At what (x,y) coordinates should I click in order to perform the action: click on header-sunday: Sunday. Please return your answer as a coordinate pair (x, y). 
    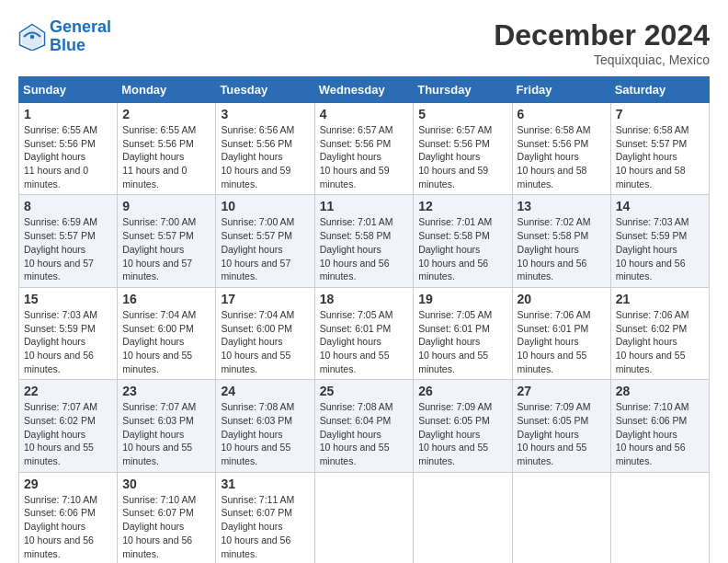
    Looking at the image, I should click on (68, 90).